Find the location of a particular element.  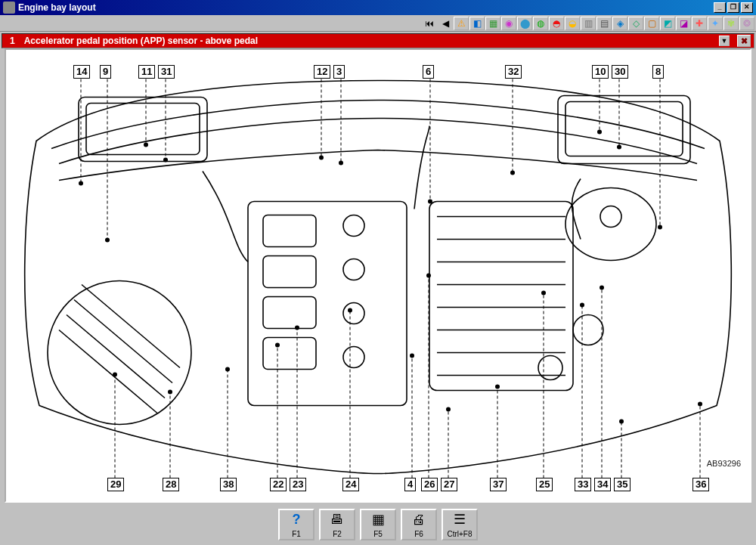

callout-26: 26 is located at coordinates (429, 485).